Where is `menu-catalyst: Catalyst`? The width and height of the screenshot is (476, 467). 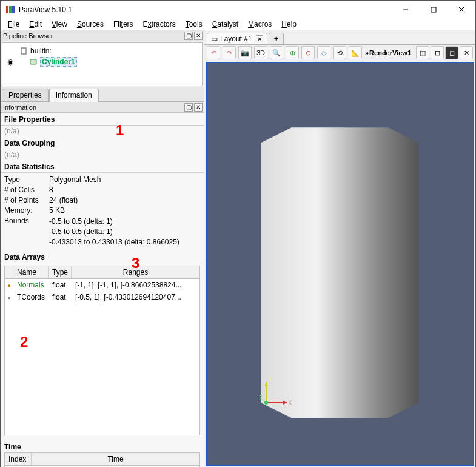
menu-catalyst: Catalyst is located at coordinates (226, 24).